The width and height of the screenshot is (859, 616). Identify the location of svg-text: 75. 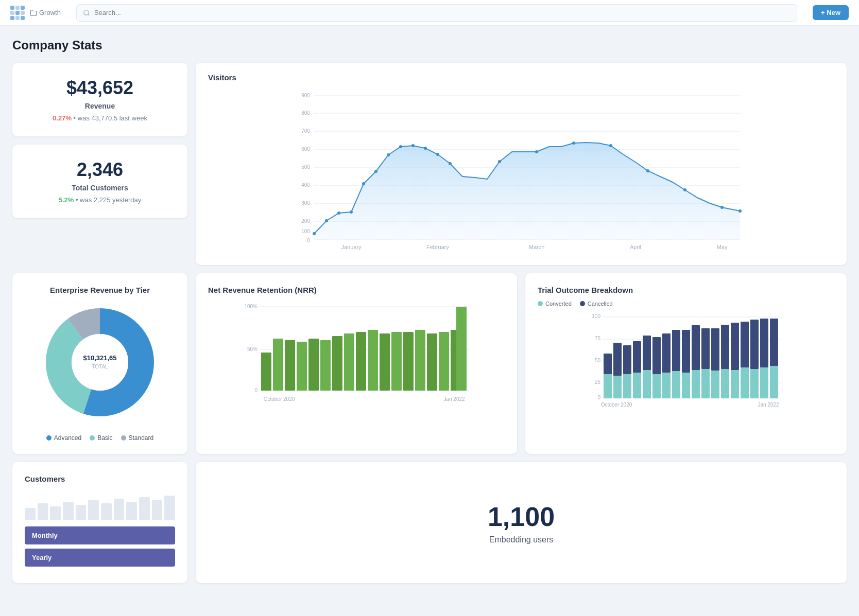
(598, 339).